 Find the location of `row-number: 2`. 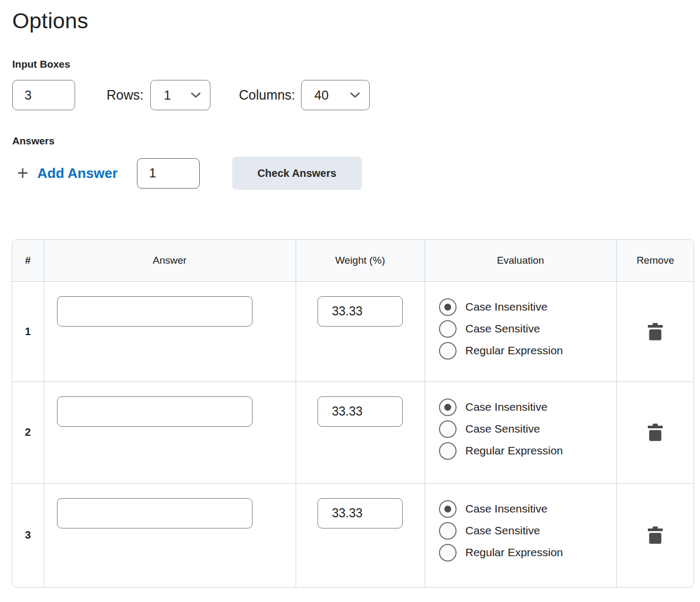

row-number: 2 is located at coordinates (28, 433).